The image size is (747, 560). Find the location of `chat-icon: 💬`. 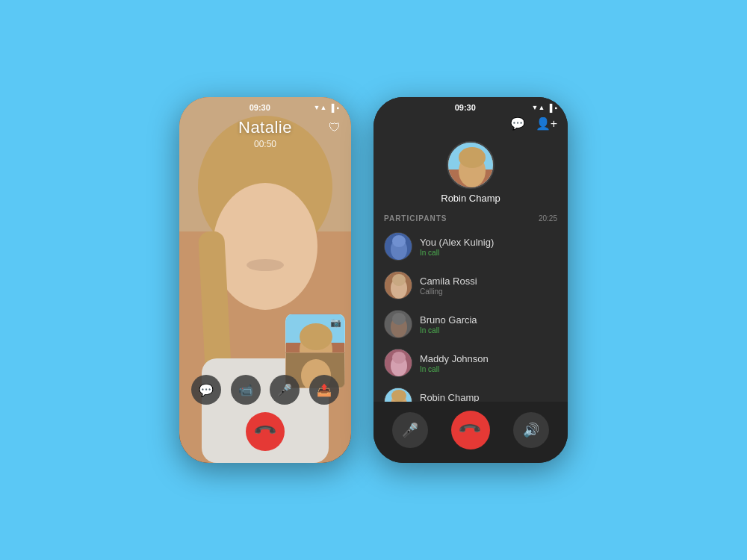

chat-icon: 💬 is located at coordinates (206, 390).